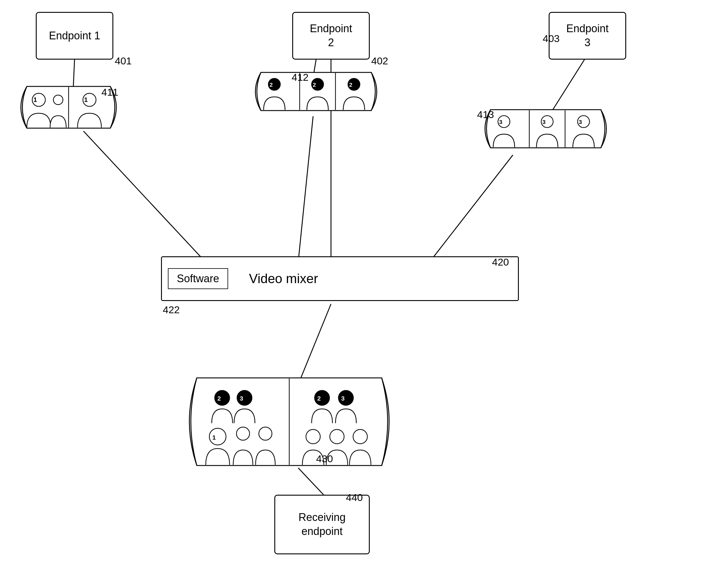 The width and height of the screenshot is (724, 588). Describe the element at coordinates (546, 129) in the screenshot. I see `strip-413-svg: 3 3 3` at that location.